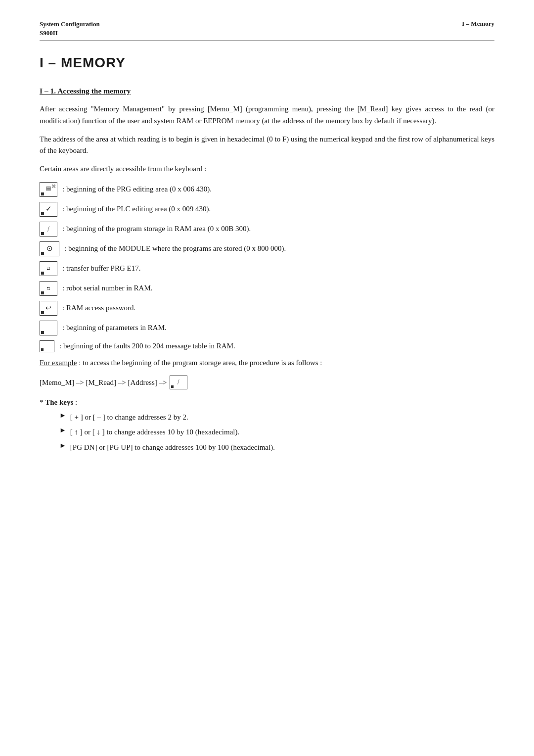 This screenshot has width=534, height=756. What do you see at coordinates (267, 328) in the screenshot?
I see `key-item-params: : beginning of parameters in RAM.` at bounding box center [267, 328].